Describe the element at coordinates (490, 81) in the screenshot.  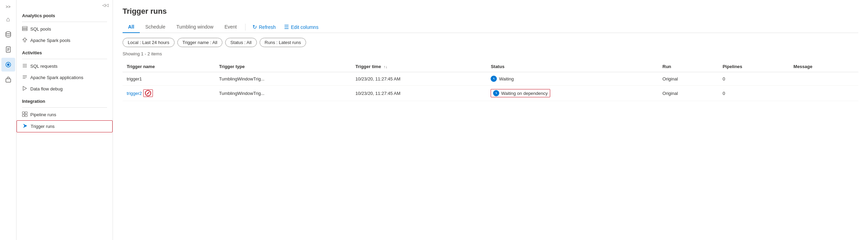
I see `trigger-runs-table: Trigger name Trigger type Trigger time ↑…` at that location.